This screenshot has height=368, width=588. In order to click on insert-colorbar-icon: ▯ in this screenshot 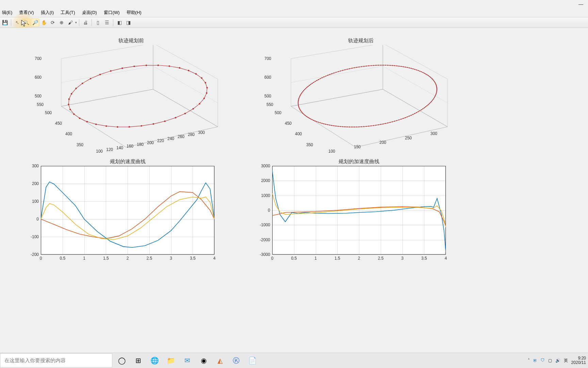, I will do `click(98, 22)`.